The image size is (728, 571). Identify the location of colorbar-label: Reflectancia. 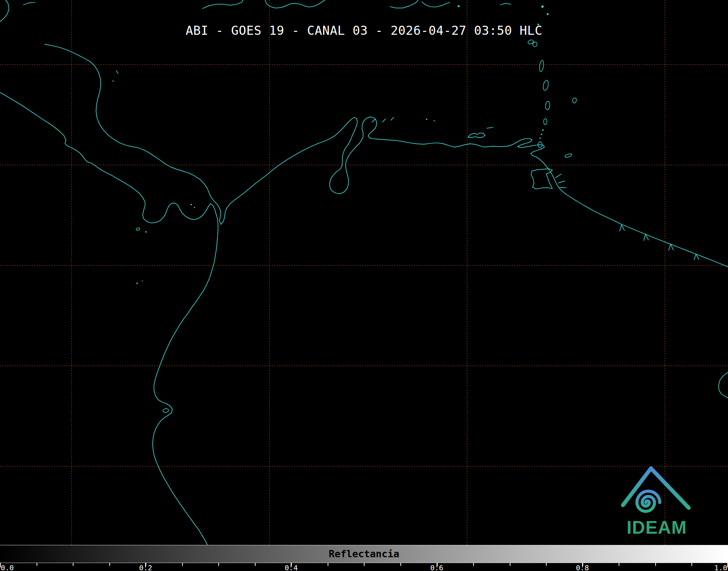
(364, 554).